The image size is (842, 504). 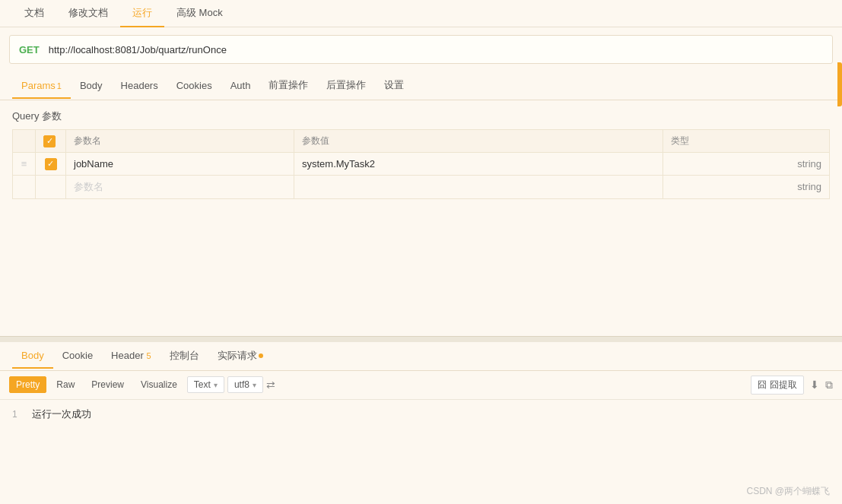 I want to click on url-container: GET http://localhost:8081/Job/quartz/run…, so click(x=421, y=49).